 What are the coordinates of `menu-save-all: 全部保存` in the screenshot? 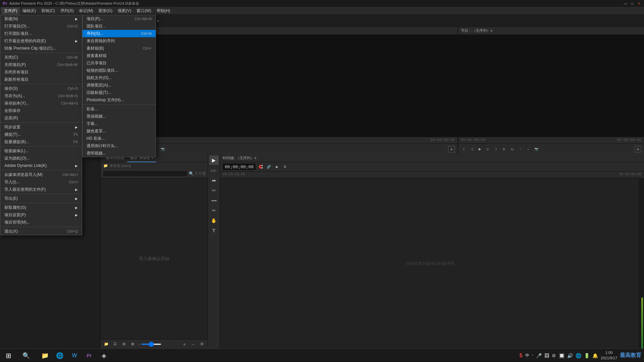 It's located at (41, 111).